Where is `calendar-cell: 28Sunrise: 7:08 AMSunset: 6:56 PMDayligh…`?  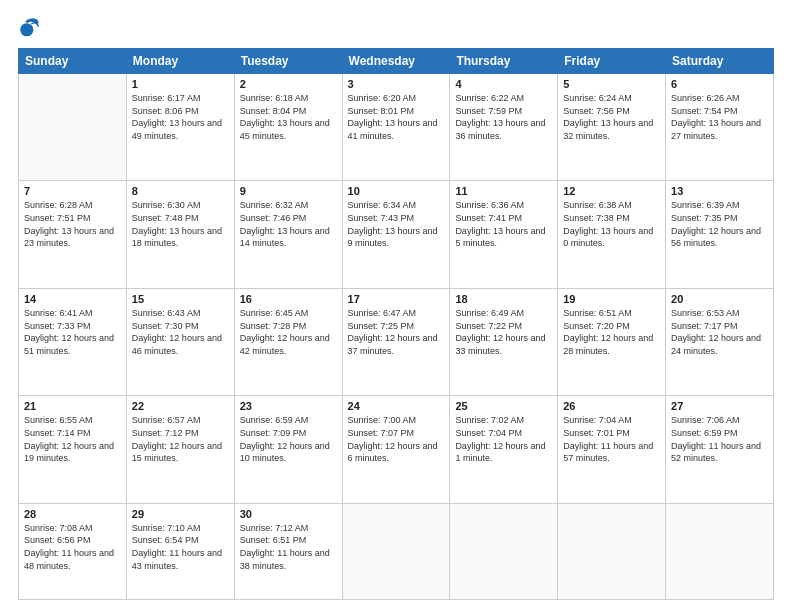 calendar-cell: 28Sunrise: 7:08 AMSunset: 6:56 PMDayligh… is located at coordinates (73, 551).